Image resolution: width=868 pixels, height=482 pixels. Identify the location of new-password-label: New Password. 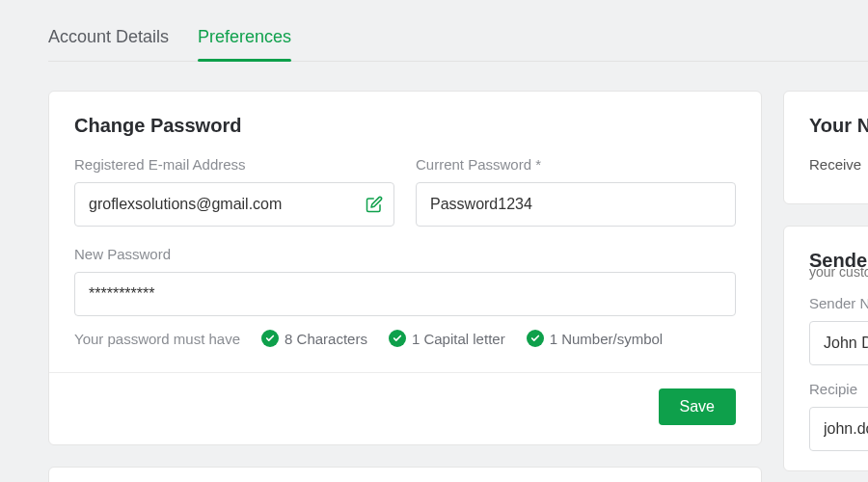
(405, 254).